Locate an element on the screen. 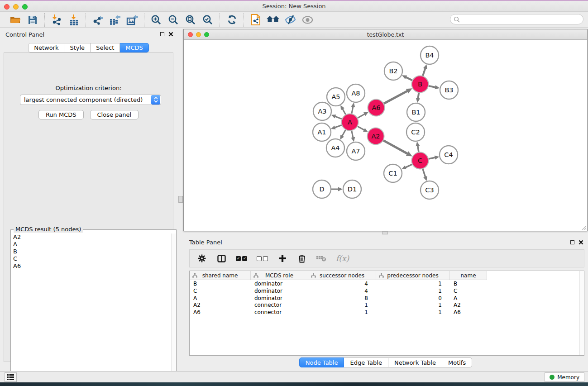 Image resolution: width=588 pixels, height=386 pixels. tab-node-table: Node Table is located at coordinates (322, 362).